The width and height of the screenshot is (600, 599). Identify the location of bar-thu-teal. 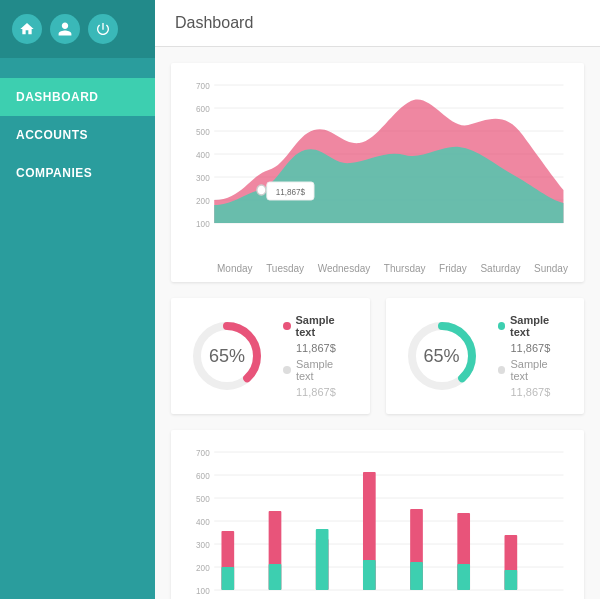
(370, 575).